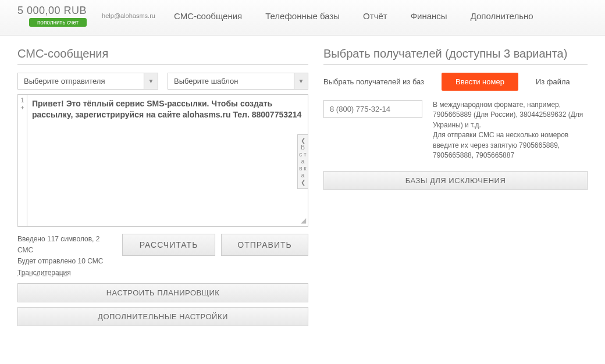  Describe the element at coordinates (455, 180) in the screenshot. I see `exclude-bases-button: БАЗЫ ДЛЯ ИСКЛЮЧЕНИЯ` at that location.